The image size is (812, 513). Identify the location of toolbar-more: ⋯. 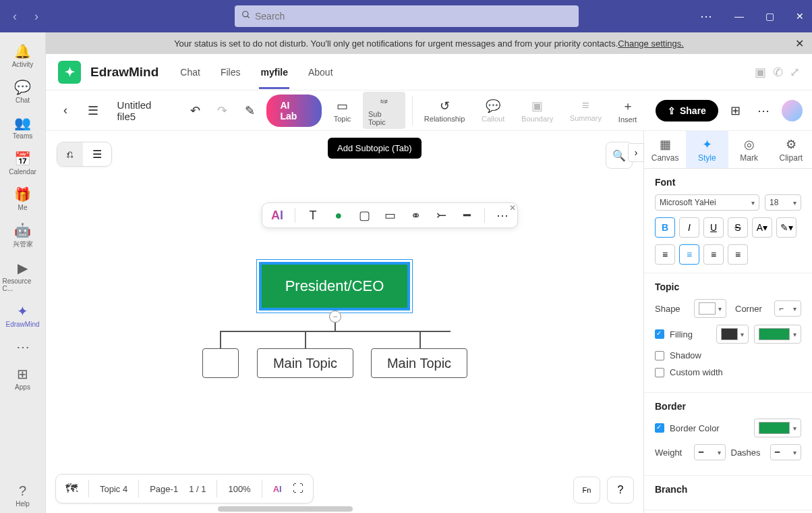
(763, 111).